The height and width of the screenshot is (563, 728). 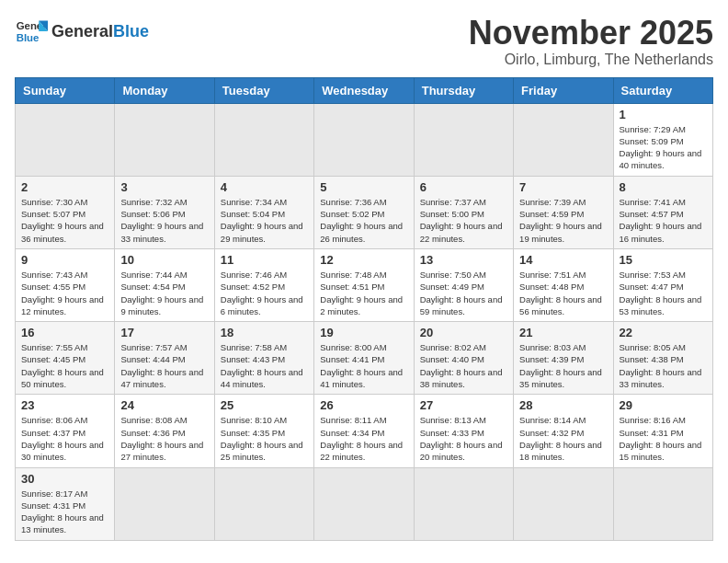 What do you see at coordinates (64, 405) in the screenshot?
I see `day-number: 23` at bounding box center [64, 405].